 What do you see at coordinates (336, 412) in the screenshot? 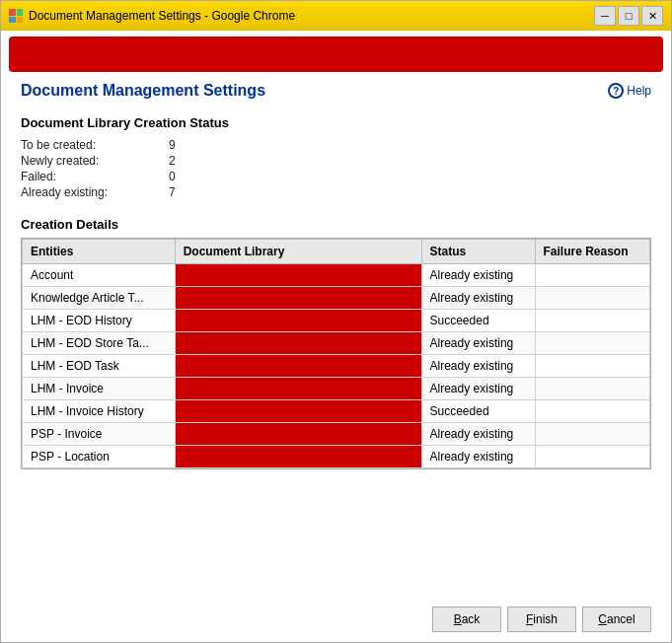
I see `table-row: LHM - Invoice History Succeeded` at bounding box center [336, 412].